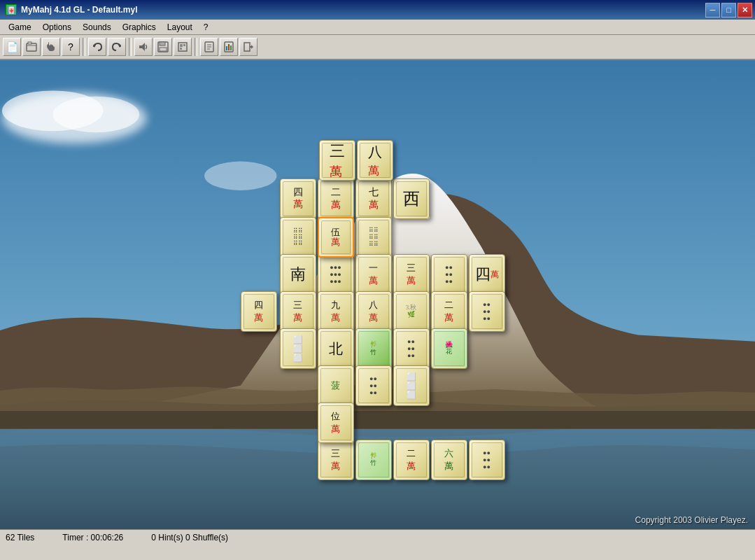  Describe the element at coordinates (336, 274) in the screenshot. I see `tile: ●●●●●●●●●` at that location.